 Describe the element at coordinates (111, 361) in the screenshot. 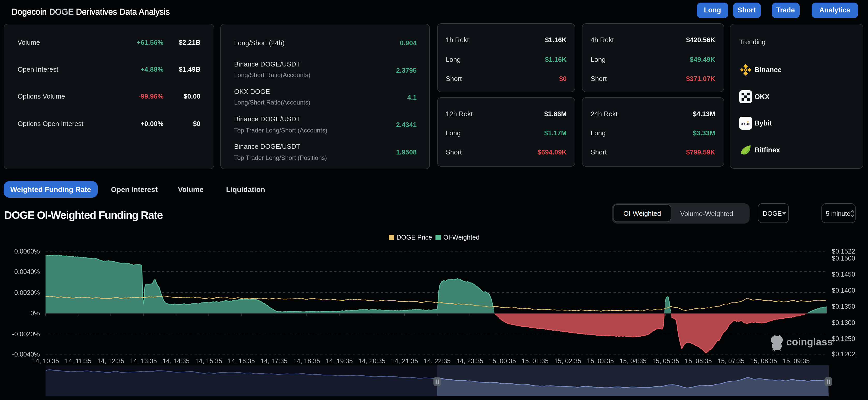

I see `svg-text: 14, 12:35` at that location.